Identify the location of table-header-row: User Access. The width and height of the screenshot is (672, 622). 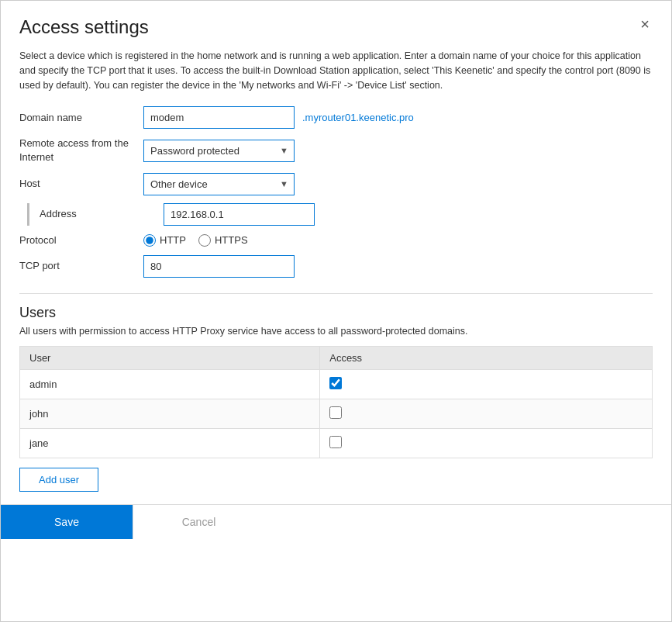
(336, 358).